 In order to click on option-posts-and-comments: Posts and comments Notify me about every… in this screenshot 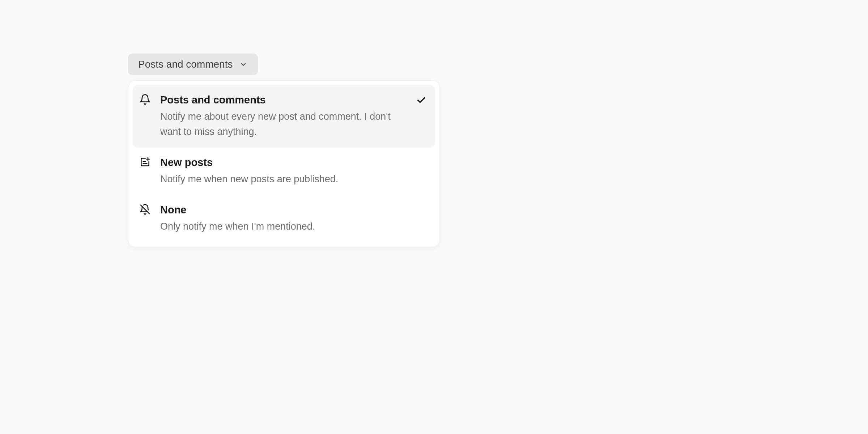, I will do `click(284, 116)`.